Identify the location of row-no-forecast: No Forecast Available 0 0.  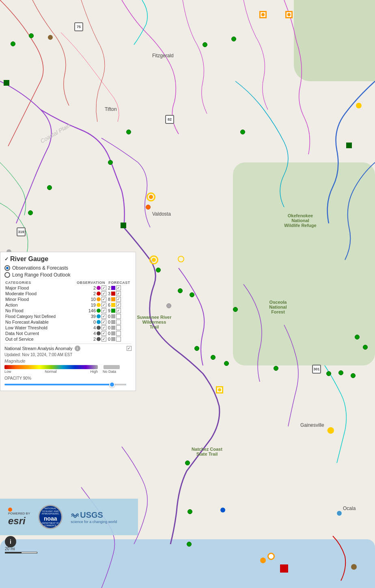
(68, 322).